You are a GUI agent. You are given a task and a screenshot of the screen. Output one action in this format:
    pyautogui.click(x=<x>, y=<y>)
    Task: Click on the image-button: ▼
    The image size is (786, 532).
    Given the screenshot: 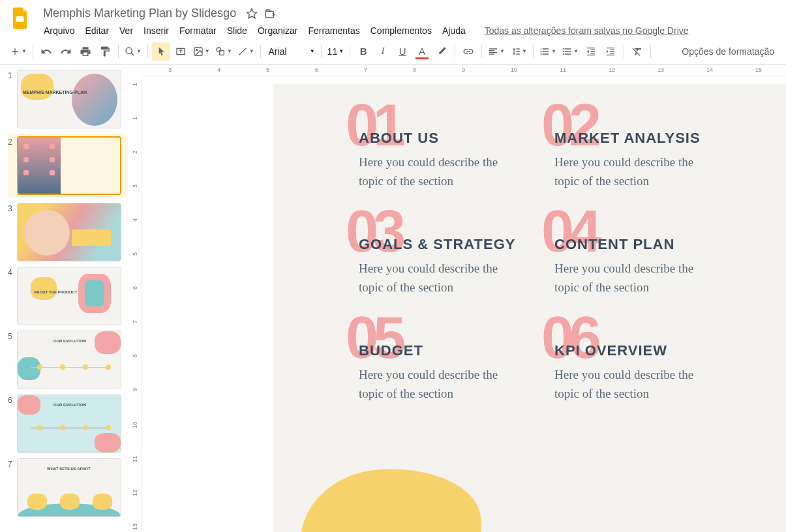 What is the action you would take?
    pyautogui.click(x=202, y=52)
    